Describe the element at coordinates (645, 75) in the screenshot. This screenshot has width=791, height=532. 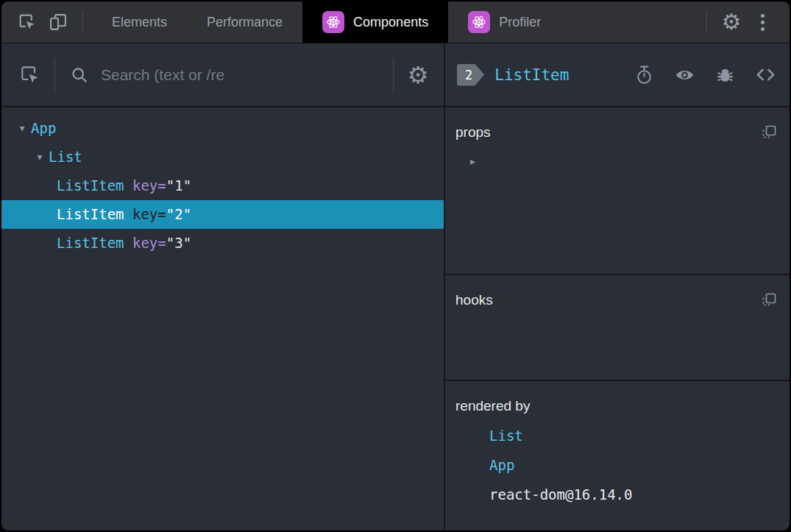
I see `suspense-stopwatch-icon` at that location.